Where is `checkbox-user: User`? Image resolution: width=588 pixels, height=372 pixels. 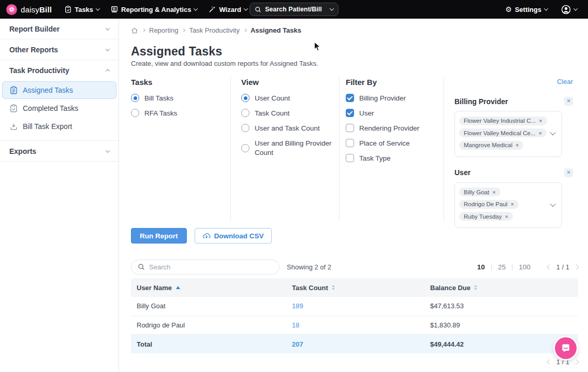
checkbox-user: User is located at coordinates (394, 113).